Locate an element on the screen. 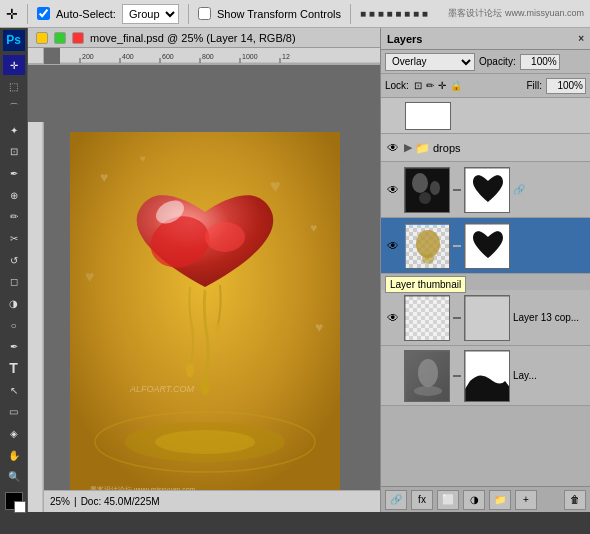  magic-wand-tool: ✦ is located at coordinates (14, 130).